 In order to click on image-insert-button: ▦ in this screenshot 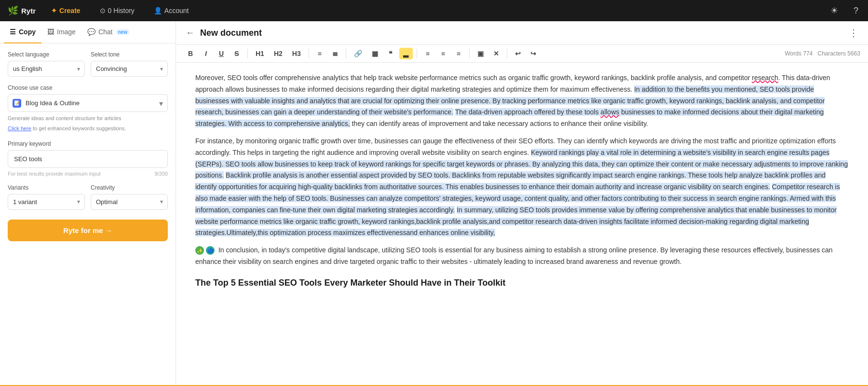, I will do `click(375, 54)`.